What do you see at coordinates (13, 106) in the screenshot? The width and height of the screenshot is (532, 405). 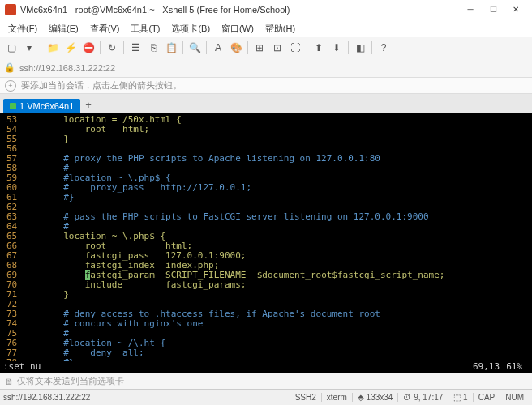 I see `session-status-icon` at bounding box center [13, 106].